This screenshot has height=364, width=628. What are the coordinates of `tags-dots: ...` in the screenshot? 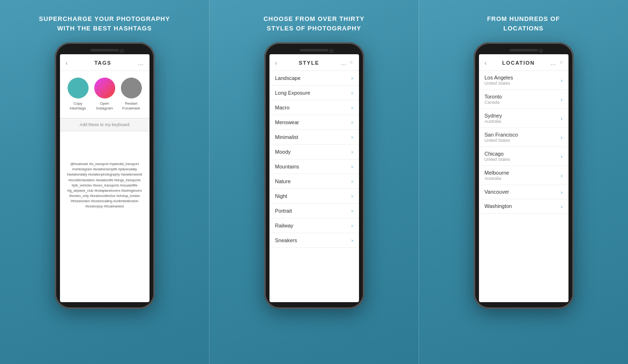 It's located at (105, 147).